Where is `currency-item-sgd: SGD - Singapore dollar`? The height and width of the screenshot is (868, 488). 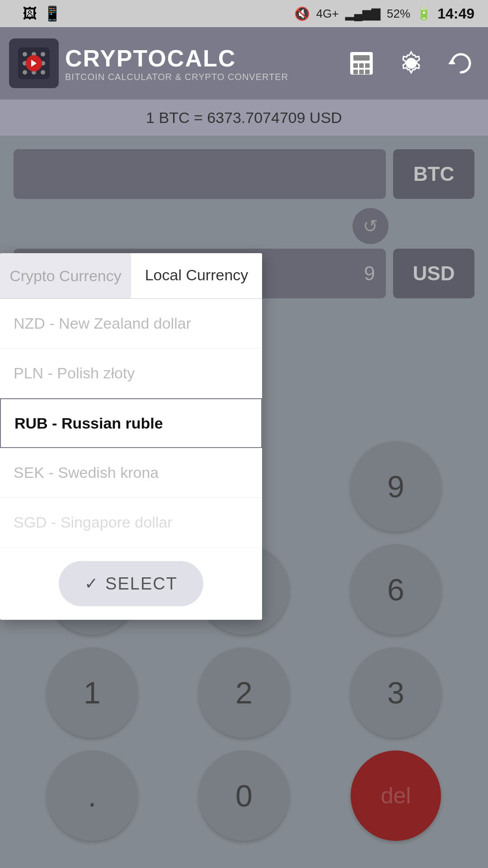 currency-item-sgd: SGD - Singapore dollar is located at coordinates (131, 523).